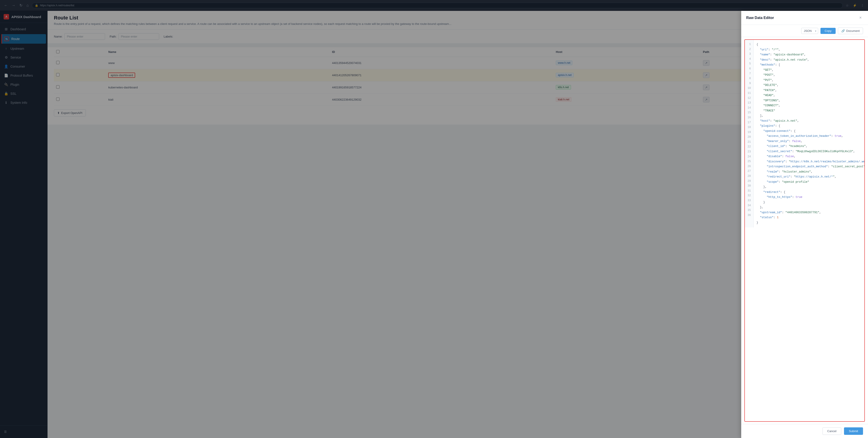 The image size is (868, 438). Describe the element at coordinates (805, 431) in the screenshot. I see `modal-footer: Cancel Submit` at that location.